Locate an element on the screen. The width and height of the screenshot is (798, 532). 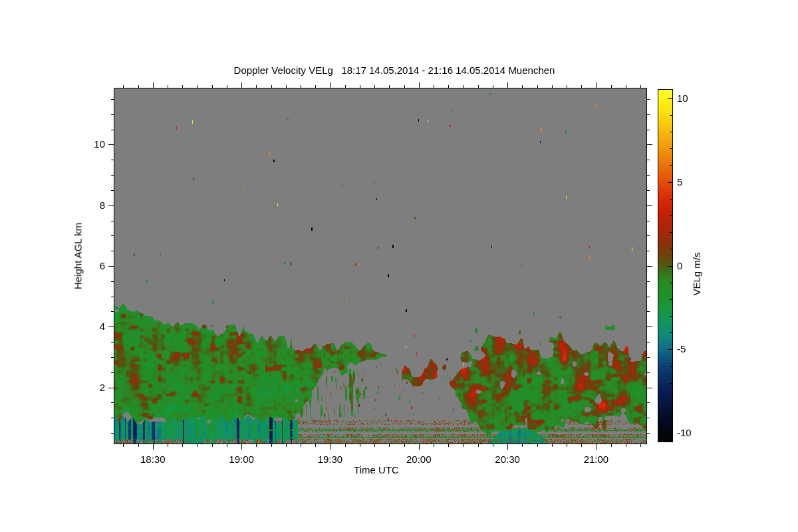
colorbar-tick-label: -5 is located at coordinates (681, 349).